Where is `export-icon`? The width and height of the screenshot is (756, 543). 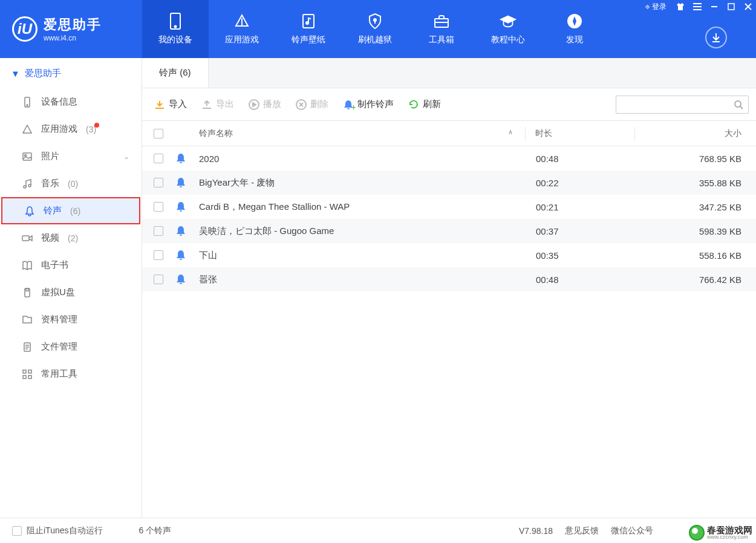
export-icon is located at coordinates (207, 105).